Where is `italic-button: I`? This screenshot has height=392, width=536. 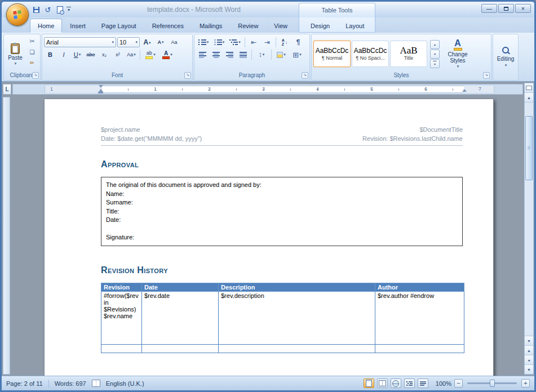
italic-button: I is located at coordinates (64, 55).